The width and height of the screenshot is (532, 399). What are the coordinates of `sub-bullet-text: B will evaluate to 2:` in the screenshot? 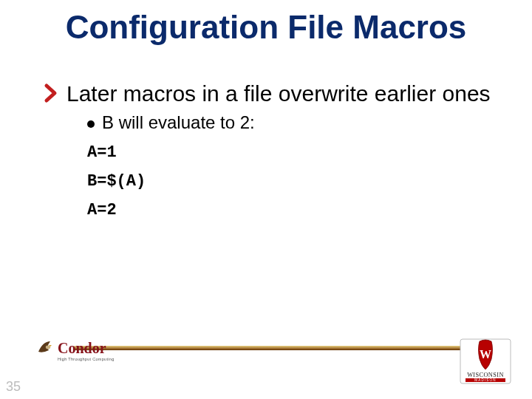 It's located at (179, 123).